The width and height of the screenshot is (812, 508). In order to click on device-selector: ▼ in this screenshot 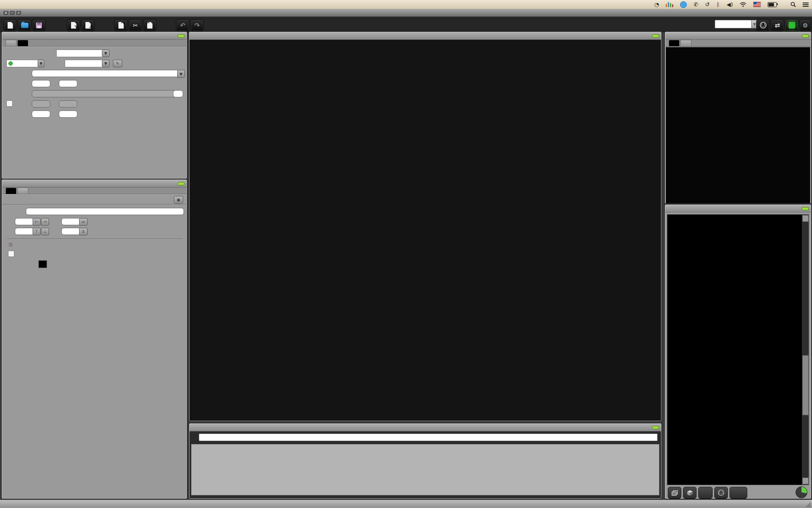, I will do `click(736, 24)`.